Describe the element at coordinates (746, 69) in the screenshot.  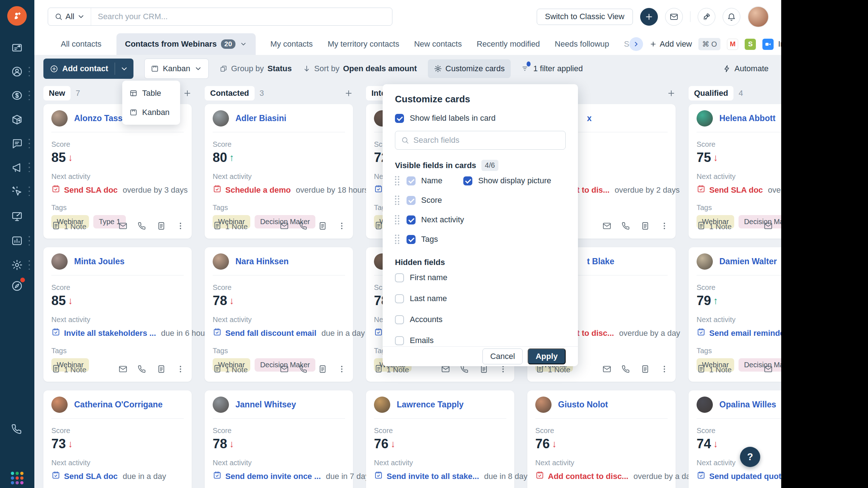
I see `automate-button: Automate` at that location.